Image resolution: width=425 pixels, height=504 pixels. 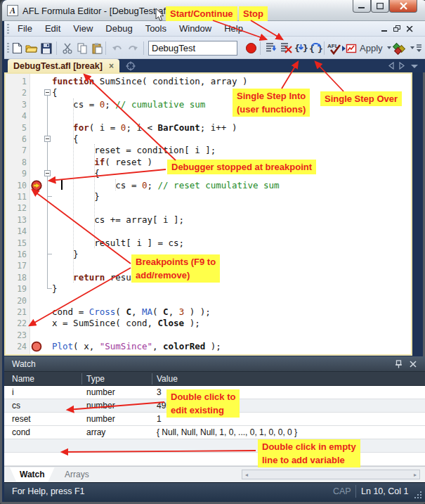 What do you see at coordinates (156, 29) in the screenshot?
I see `menu-tools: Tools` at bounding box center [156, 29].